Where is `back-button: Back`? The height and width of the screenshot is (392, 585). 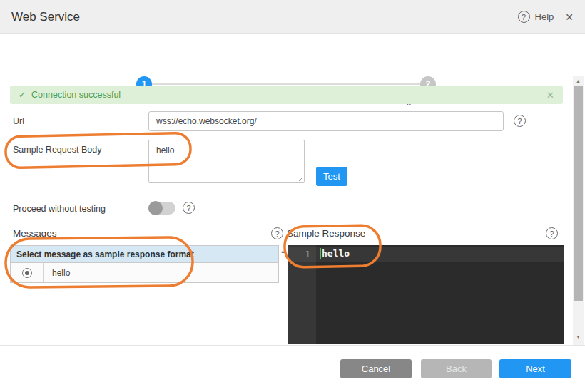
back-button: Back is located at coordinates (457, 369).